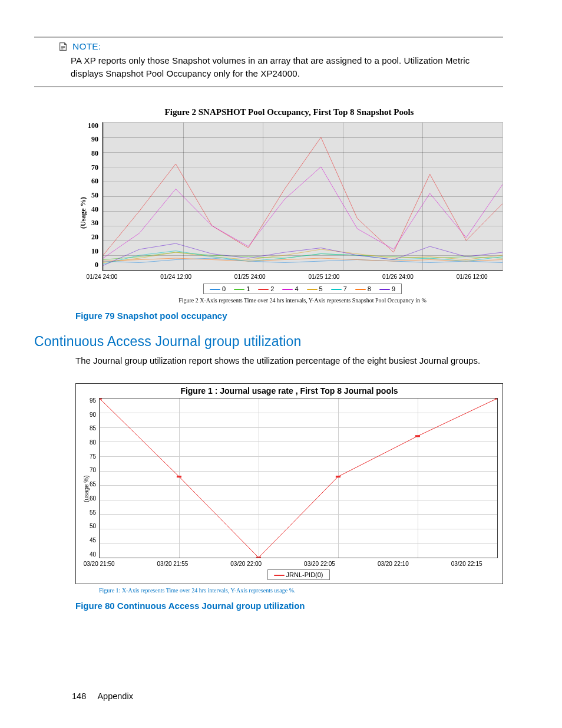 Image resolution: width=562 pixels, height=728 pixels. I want to click on ytick: 50, so click(93, 196).